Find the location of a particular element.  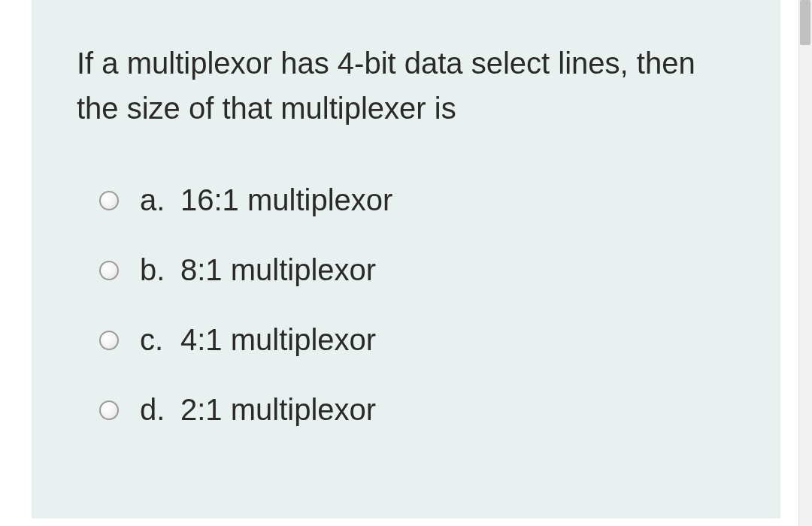

option-c: c. 4:1 multiplexor is located at coordinates (417, 340).